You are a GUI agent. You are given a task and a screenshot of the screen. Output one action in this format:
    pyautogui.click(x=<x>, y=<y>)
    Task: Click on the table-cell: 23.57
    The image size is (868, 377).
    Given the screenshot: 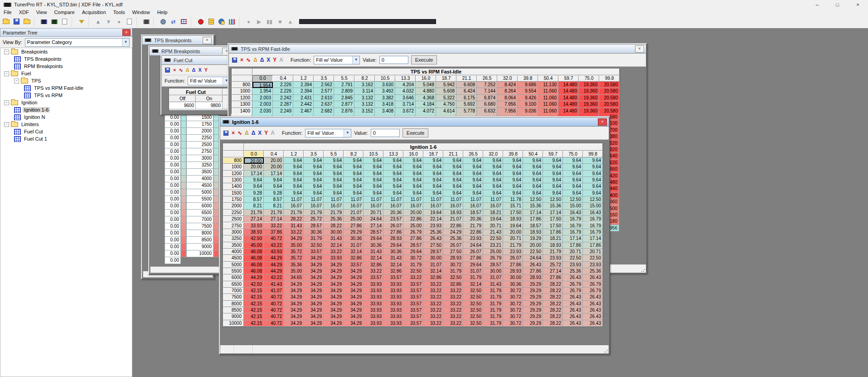 What is the action you would take?
    pyautogui.click(x=393, y=219)
    